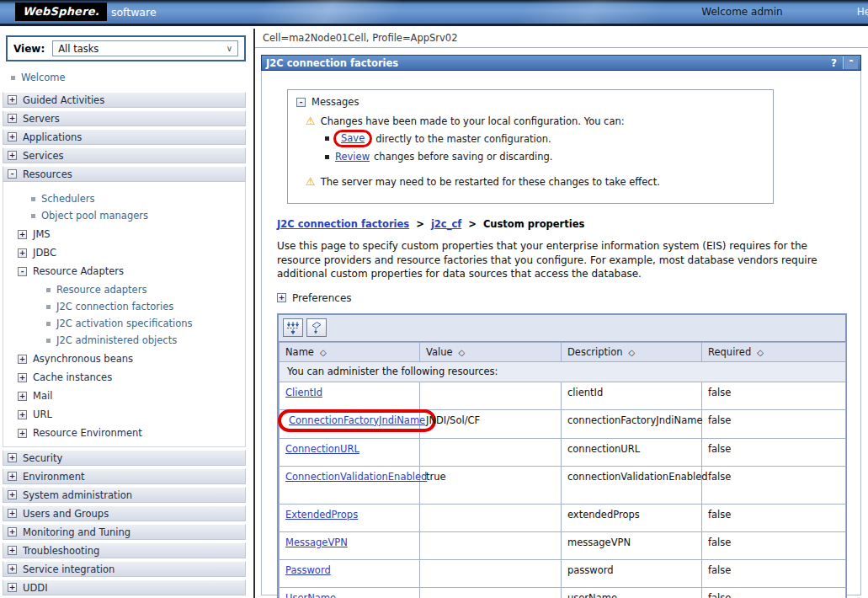 This screenshot has height=598, width=868. What do you see at coordinates (352, 157) in the screenshot?
I see `review-link: Review` at bounding box center [352, 157].